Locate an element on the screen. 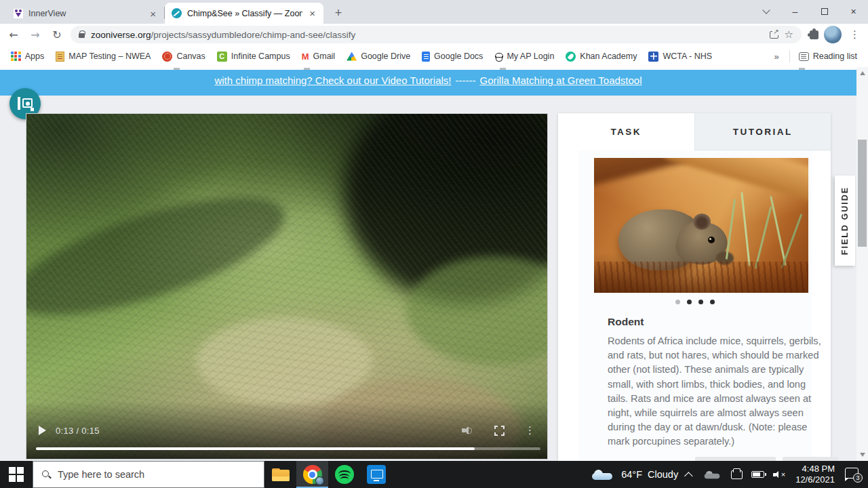  forward-button: → is located at coordinates (35, 35).